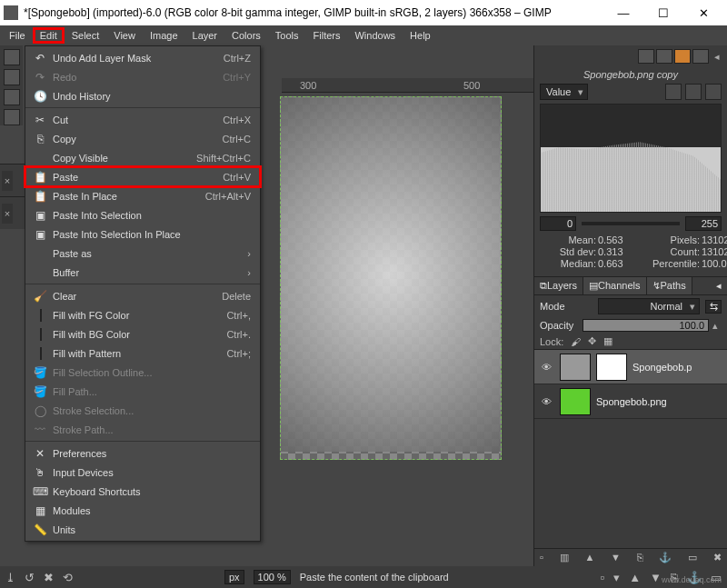 This screenshot has width=727, height=588. I want to click on menu-layer: Layer, so click(205, 35).